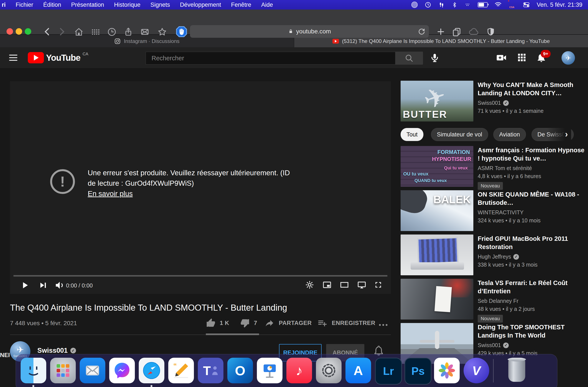 This screenshot has height=387, width=588. What do you see at coordinates (494, 101) in the screenshot?
I see `related-video-card: ✈ BUTTER Why You CAN'T Make A Smooth Lan…` at bounding box center [494, 101].